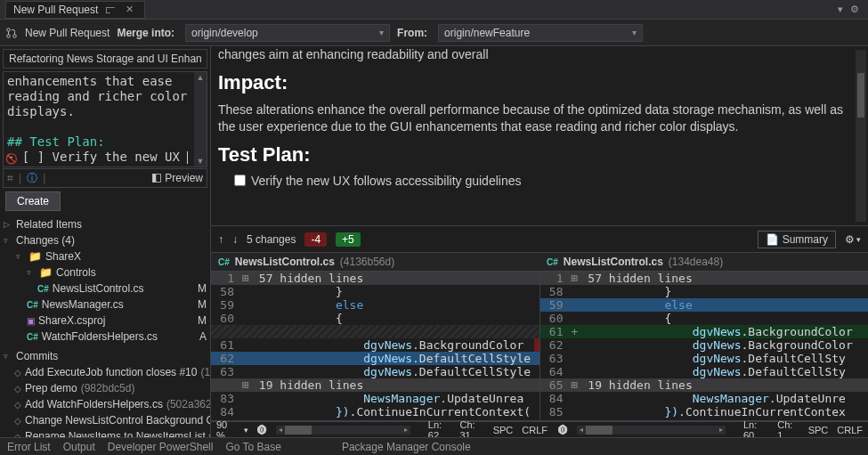 The image size is (868, 455). Describe the element at coordinates (534, 119) in the screenshot. I see `impact-text: These alterations enhance the overall pe…` at that location.